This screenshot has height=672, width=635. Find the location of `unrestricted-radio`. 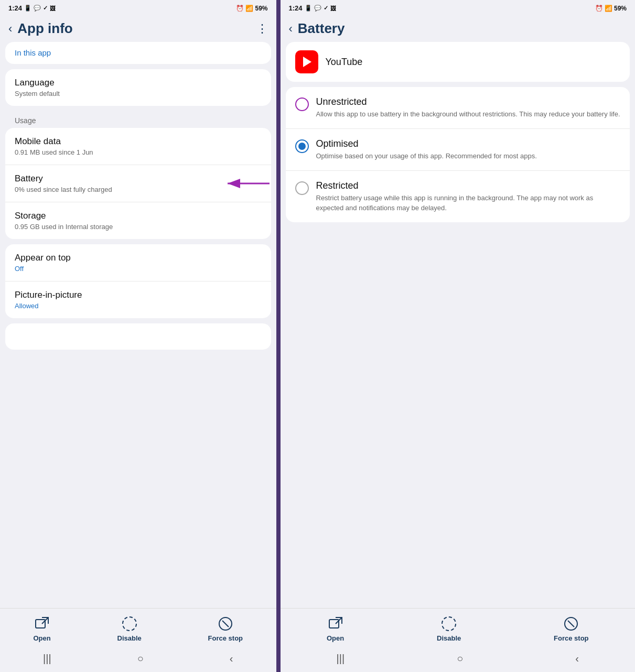

unrestricted-radio is located at coordinates (302, 104).